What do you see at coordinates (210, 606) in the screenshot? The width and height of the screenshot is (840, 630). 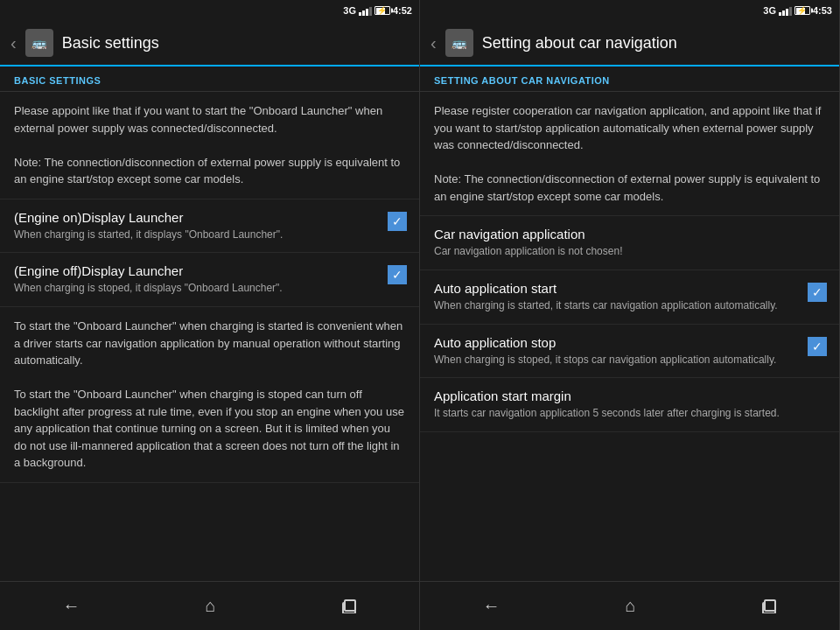 I see `home-button-left: ⌂` at bounding box center [210, 606].